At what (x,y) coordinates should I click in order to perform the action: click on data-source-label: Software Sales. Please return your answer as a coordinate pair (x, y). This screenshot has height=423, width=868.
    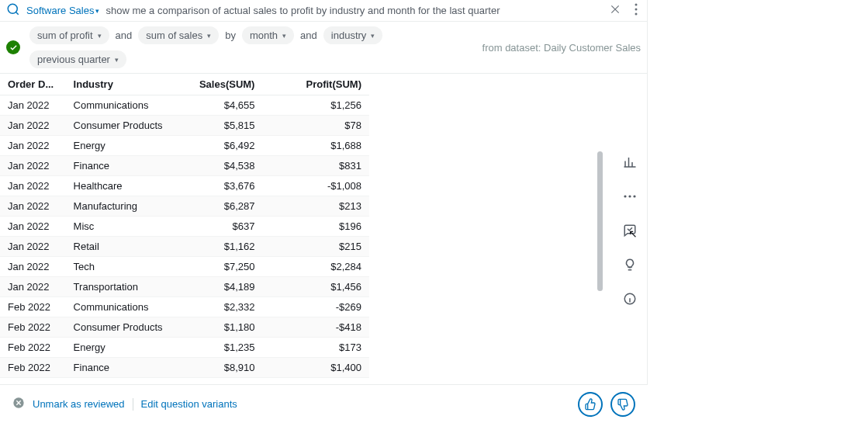
    Looking at the image, I should click on (61, 11).